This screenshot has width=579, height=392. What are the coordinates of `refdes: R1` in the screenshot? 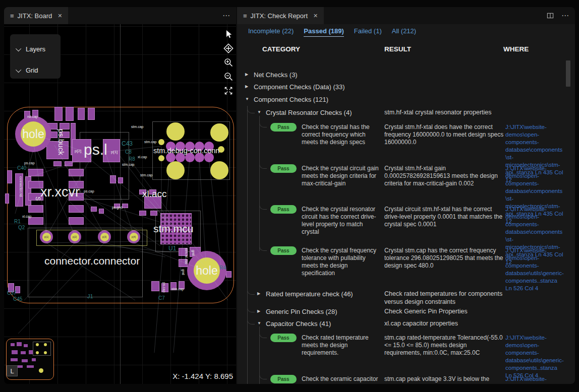 It's located at (17, 222).